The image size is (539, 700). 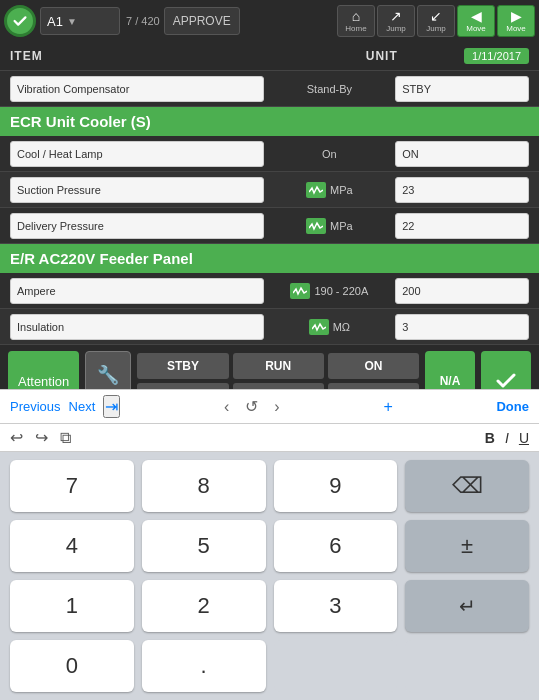 What do you see at coordinates (436, 28) in the screenshot?
I see `jump-back-label: Jump` at bounding box center [436, 28].